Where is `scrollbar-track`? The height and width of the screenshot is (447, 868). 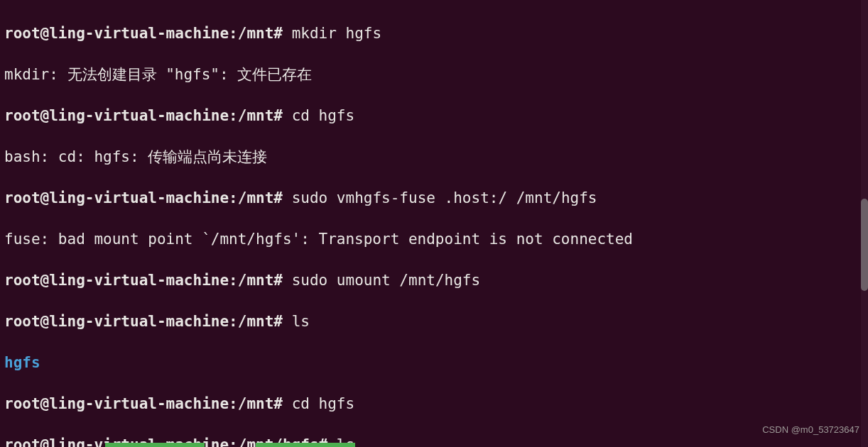
scrollbar-track is located at coordinates (864, 224).